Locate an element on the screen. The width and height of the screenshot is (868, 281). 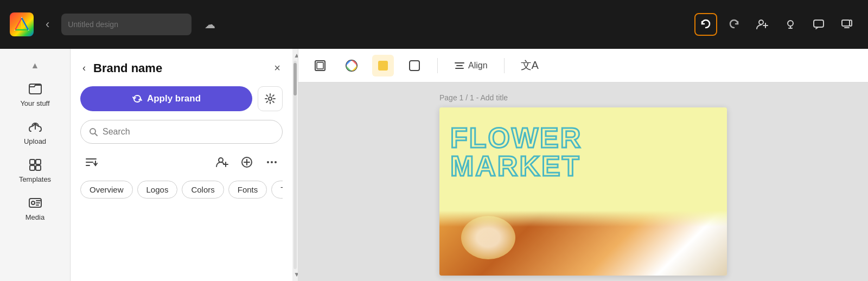
app-logo is located at coordinates (22, 24).